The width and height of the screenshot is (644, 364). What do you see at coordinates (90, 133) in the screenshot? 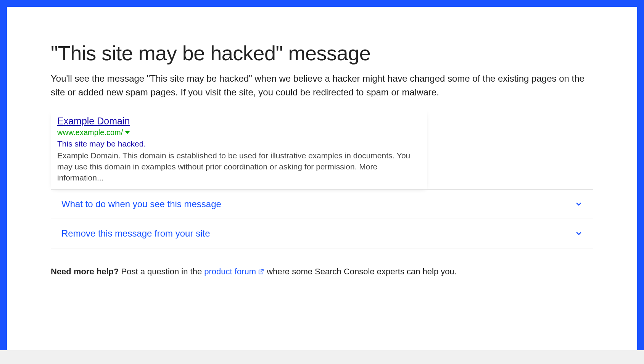
I see `search-result-url: www.example.com/` at bounding box center [90, 133].